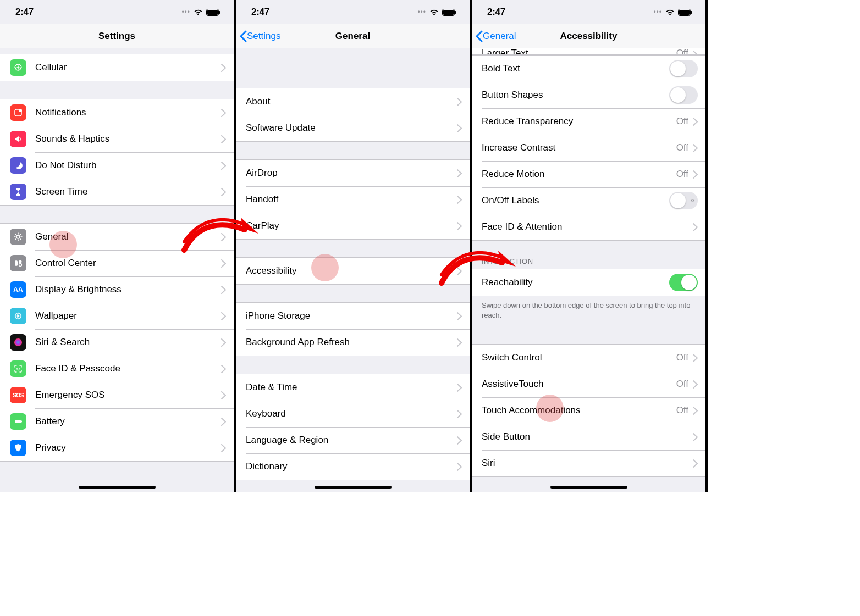 This screenshot has height=616, width=860. Describe the element at coordinates (117, 165) in the screenshot. I see `row-do-not-disturb: Do Not Disturb` at that location.